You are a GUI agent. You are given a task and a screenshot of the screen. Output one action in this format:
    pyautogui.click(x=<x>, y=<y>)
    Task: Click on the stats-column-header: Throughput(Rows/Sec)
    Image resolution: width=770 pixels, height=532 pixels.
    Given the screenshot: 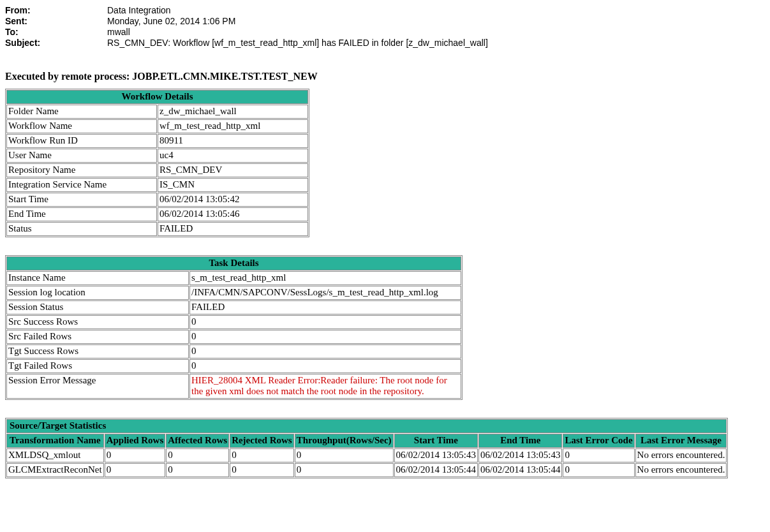 What is the action you would take?
    pyautogui.click(x=344, y=441)
    